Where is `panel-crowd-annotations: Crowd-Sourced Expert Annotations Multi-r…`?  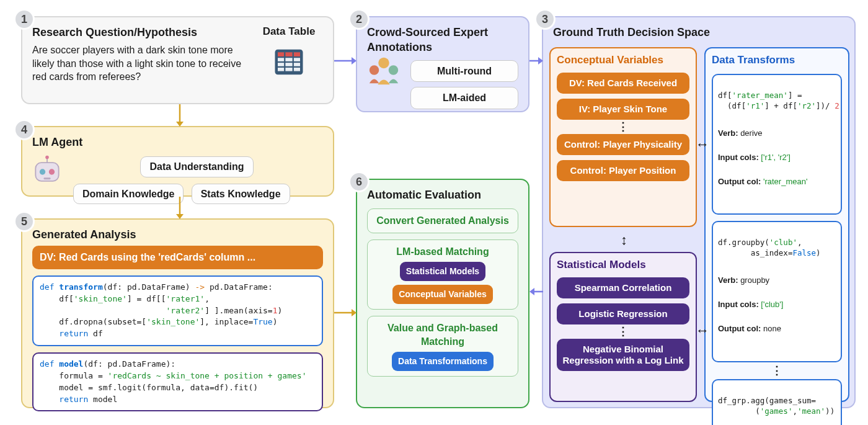 panel-crowd-annotations: Crowd-Sourced Expert Annotations Multi-r… is located at coordinates (443, 65).